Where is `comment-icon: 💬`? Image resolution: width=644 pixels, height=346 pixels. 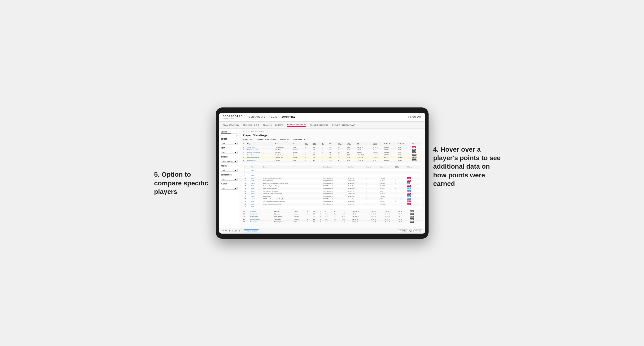 comment-icon: 💬 is located at coordinates (411, 231).